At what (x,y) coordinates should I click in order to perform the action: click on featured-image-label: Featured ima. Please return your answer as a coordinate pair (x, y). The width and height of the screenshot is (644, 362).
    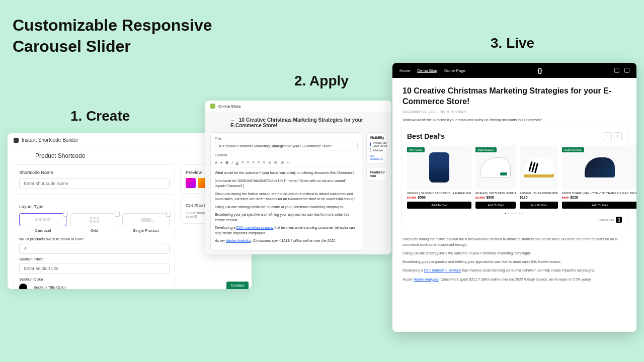
    Looking at the image, I should click on (376, 174).